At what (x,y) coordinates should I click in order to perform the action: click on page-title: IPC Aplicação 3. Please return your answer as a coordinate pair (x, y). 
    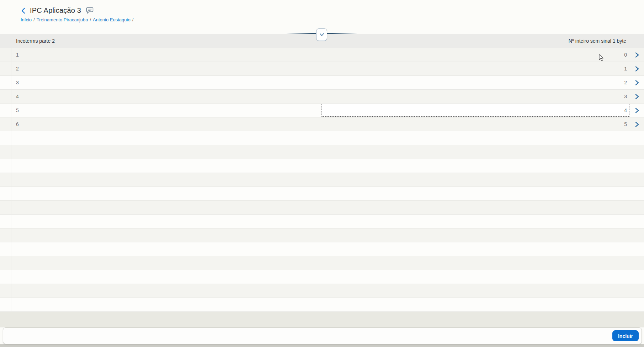
    Looking at the image, I should click on (55, 11).